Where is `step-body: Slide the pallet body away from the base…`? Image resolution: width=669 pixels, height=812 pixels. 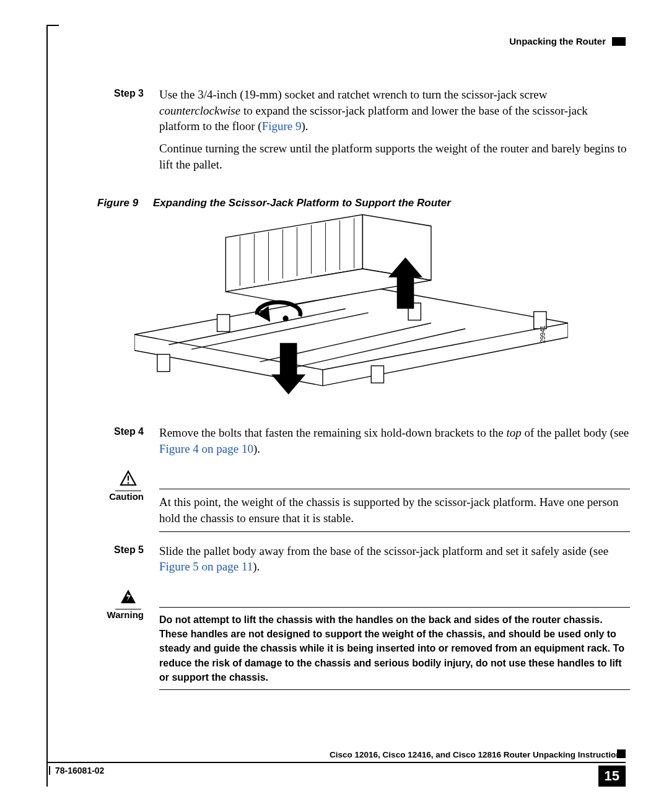 step-body: Slide the pallet body away from the base… is located at coordinates (395, 562).